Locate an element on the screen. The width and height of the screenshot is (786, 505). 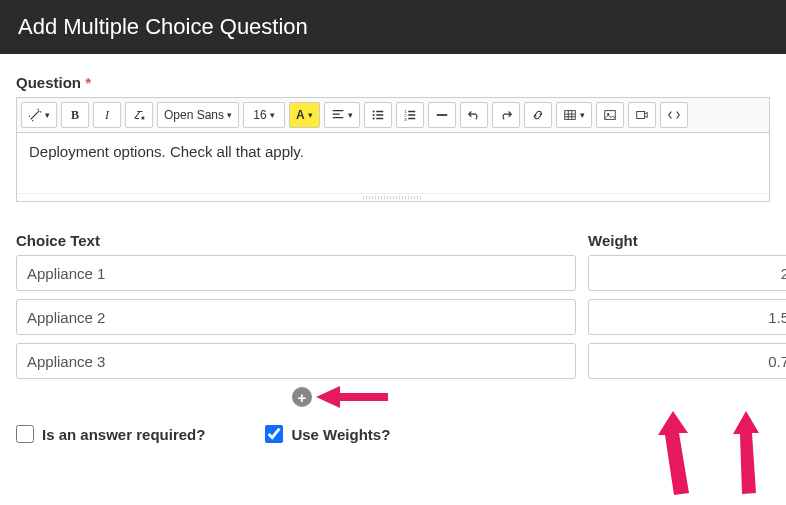
editor-resize-grip is located at coordinates (393, 197).